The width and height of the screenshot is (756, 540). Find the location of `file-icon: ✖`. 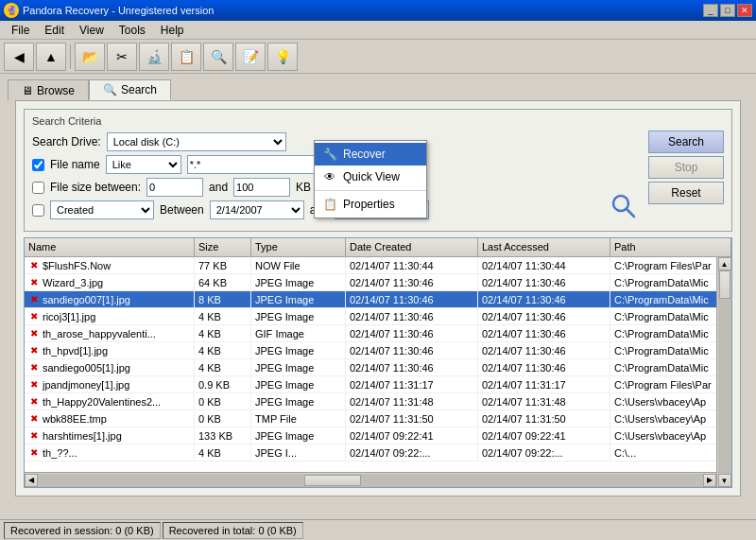

file-icon: ✖ is located at coordinates (34, 385).